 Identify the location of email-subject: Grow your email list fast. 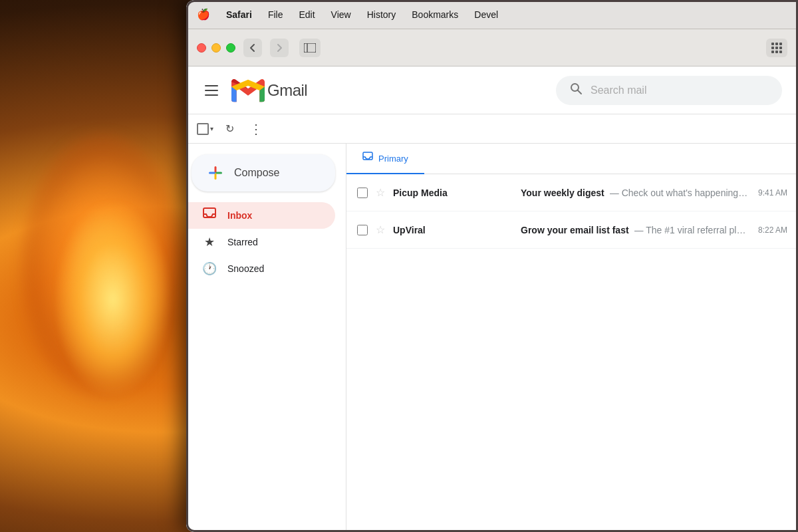
(575, 230).